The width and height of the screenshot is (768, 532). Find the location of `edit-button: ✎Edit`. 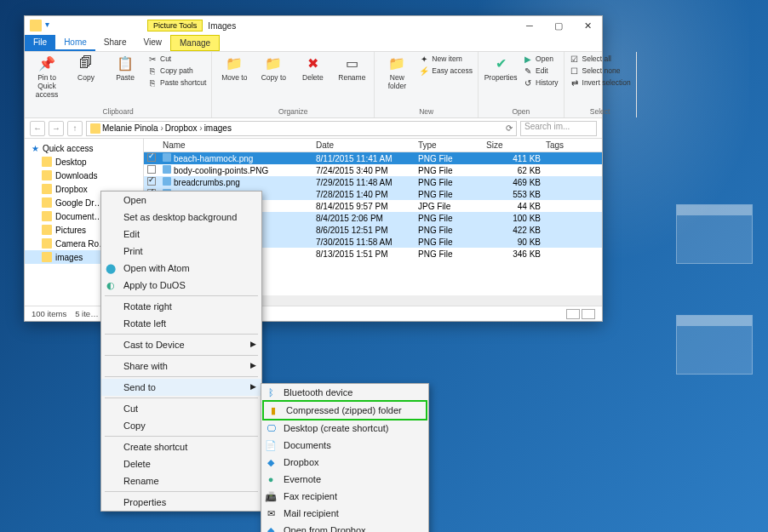

edit-button: ✎Edit is located at coordinates (540, 71).